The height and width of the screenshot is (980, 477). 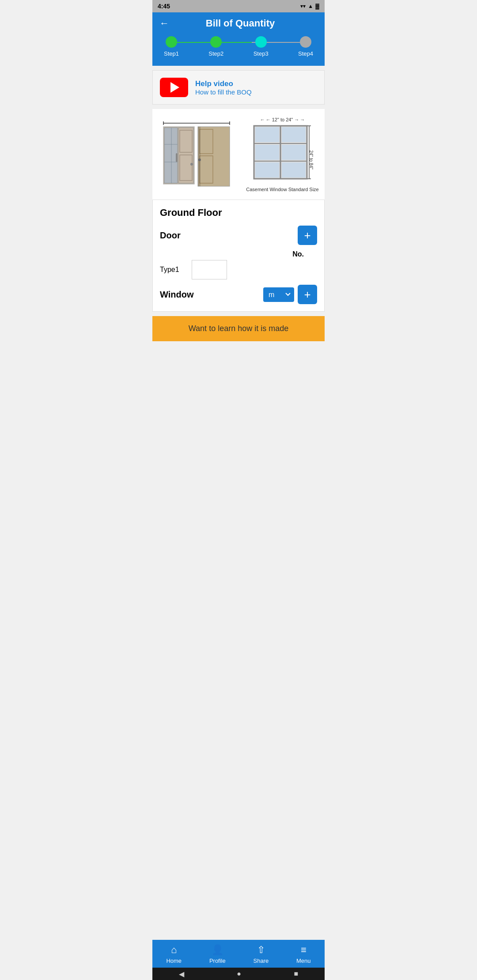 What do you see at coordinates (238, 39) in the screenshot?
I see `header: ← Bill of Quantity Step1 Step2 Step3 Ste…` at bounding box center [238, 39].